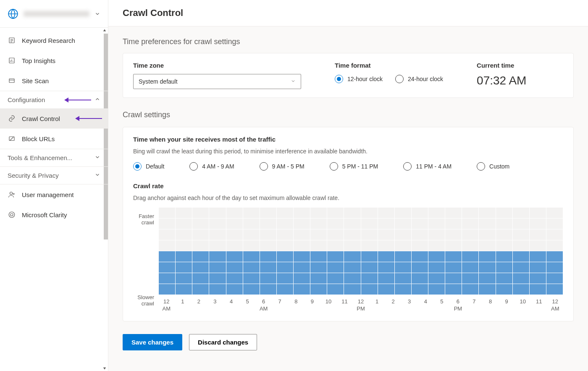 The height and width of the screenshot is (371, 588). Describe the element at coordinates (354, 166) in the screenshot. I see `radio-traffic-3: 5 PM - 11 PM` at that location.